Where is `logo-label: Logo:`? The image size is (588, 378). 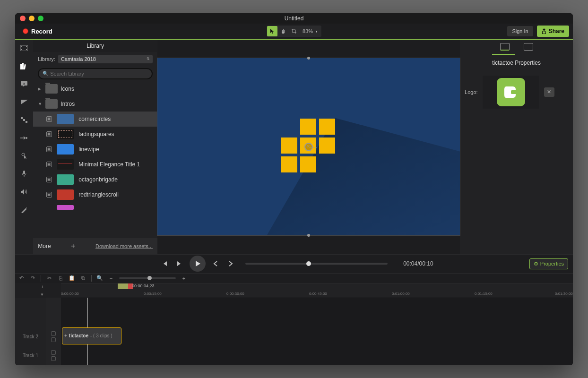 logo-label: Logo: is located at coordinates (471, 92).